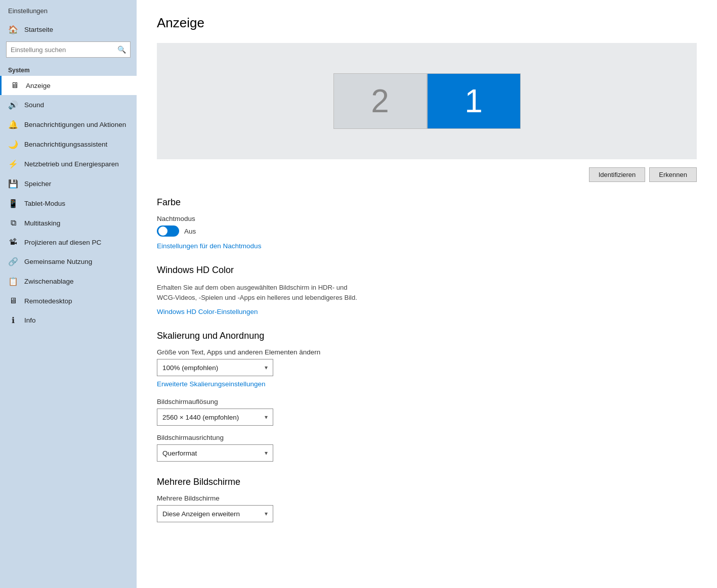 Image resolution: width=717 pixels, height=588 pixels. I want to click on sidebar-item-gemeinsame-label: Gemeinsame Nutzung, so click(58, 262).